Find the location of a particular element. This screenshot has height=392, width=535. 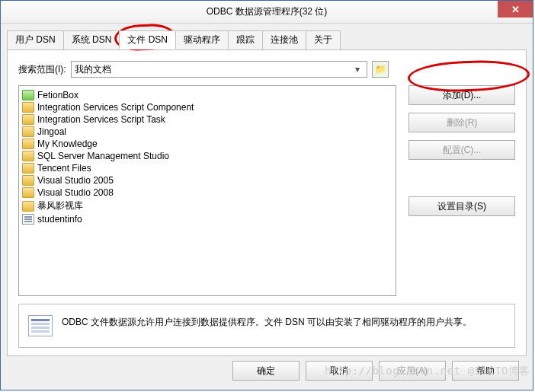

list-item-label: Tencent Files is located at coordinates (64, 168).